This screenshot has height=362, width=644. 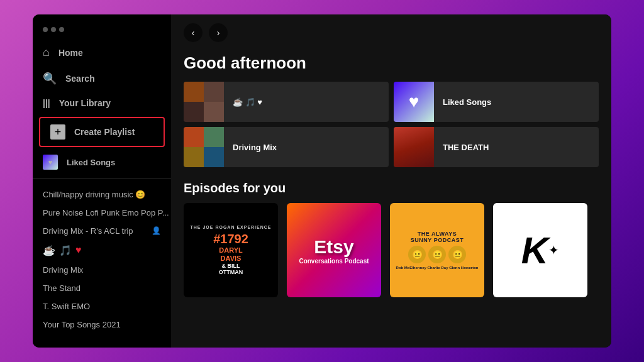 What do you see at coordinates (540, 253) in the screenshot?
I see `episode-card-k: K ✦` at bounding box center [540, 253].